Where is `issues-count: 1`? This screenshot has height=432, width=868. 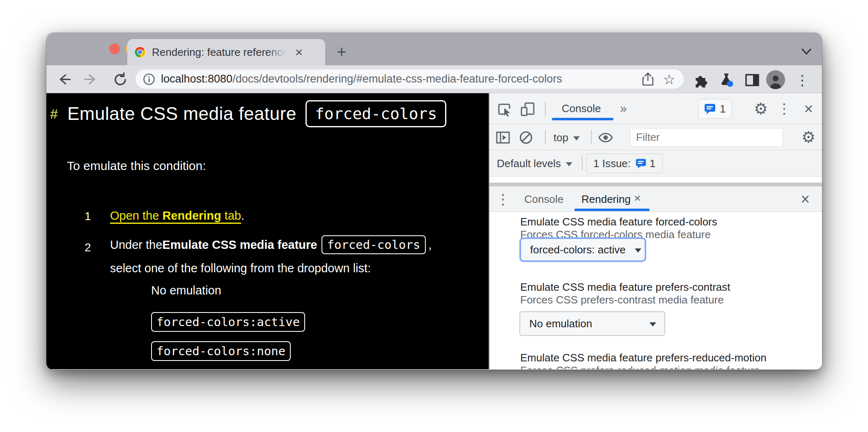 issues-count: 1 is located at coordinates (723, 109).